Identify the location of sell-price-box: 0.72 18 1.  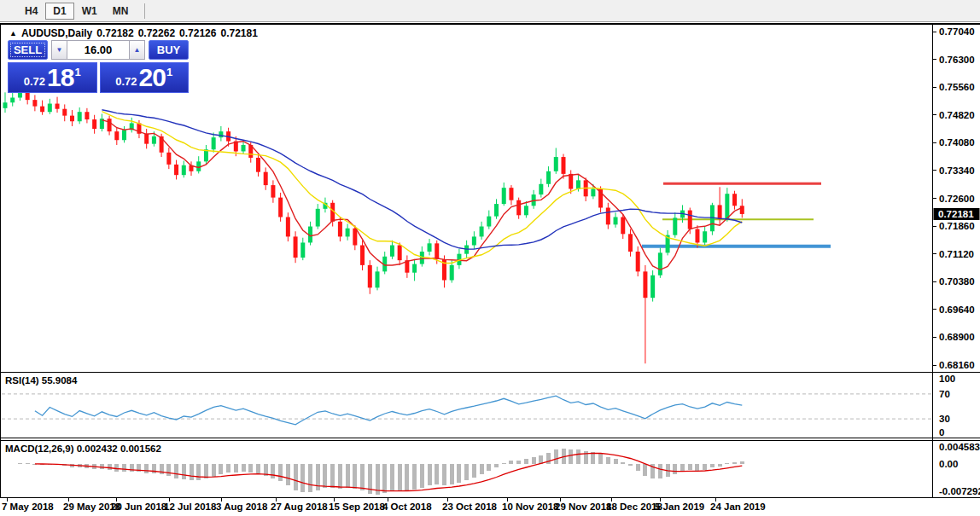
(53, 78).